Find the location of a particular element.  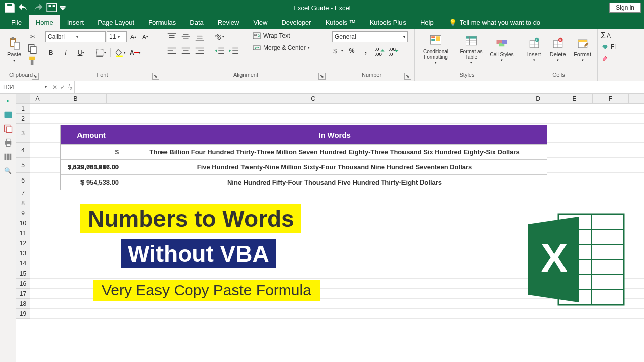

col-header-b: B is located at coordinates (76, 99).